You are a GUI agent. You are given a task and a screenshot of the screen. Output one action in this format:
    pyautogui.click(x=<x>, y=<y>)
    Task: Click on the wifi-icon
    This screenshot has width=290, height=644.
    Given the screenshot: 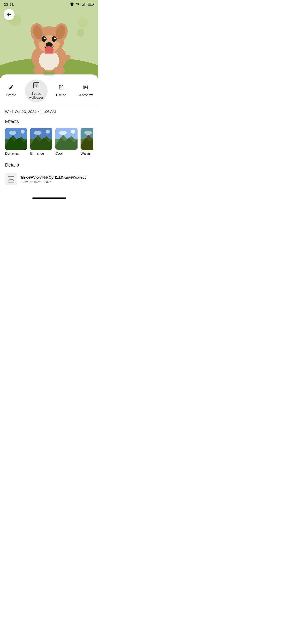 What is the action you would take?
    pyautogui.click(x=78, y=4)
    